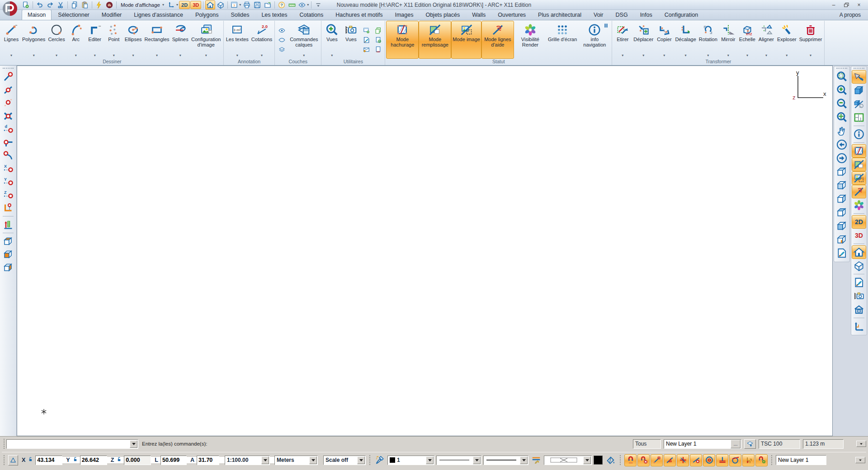  What do you see at coordinates (8, 169) in the screenshot?
I see `snap-x-button: X` at bounding box center [8, 169].